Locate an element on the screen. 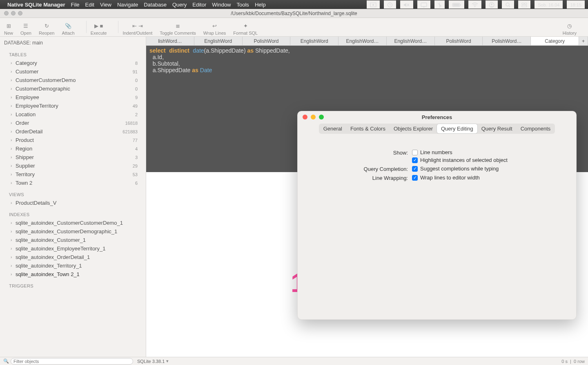 The width and height of the screenshot is (588, 365). menubar-time: 18:15 is located at coordinates (576, 4).